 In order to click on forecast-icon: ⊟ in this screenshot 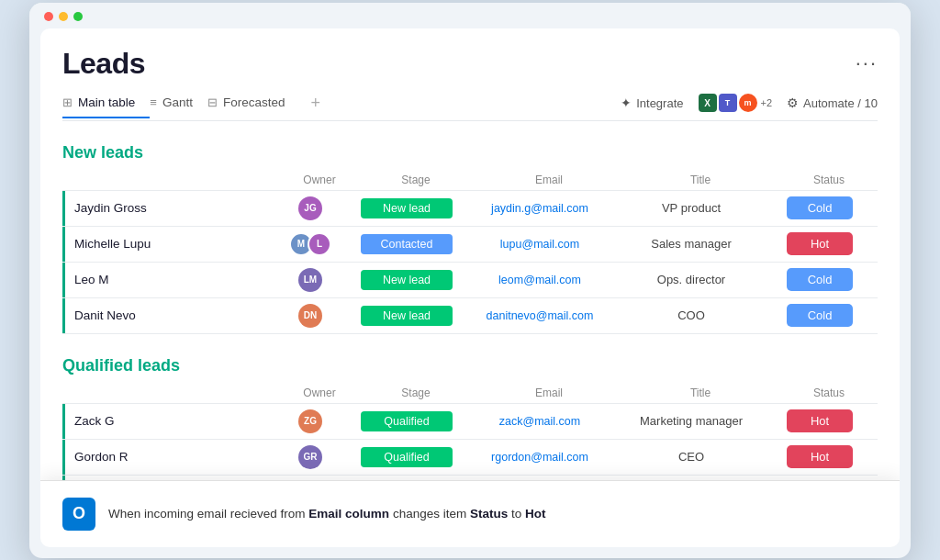, I will do `click(213, 103)`.